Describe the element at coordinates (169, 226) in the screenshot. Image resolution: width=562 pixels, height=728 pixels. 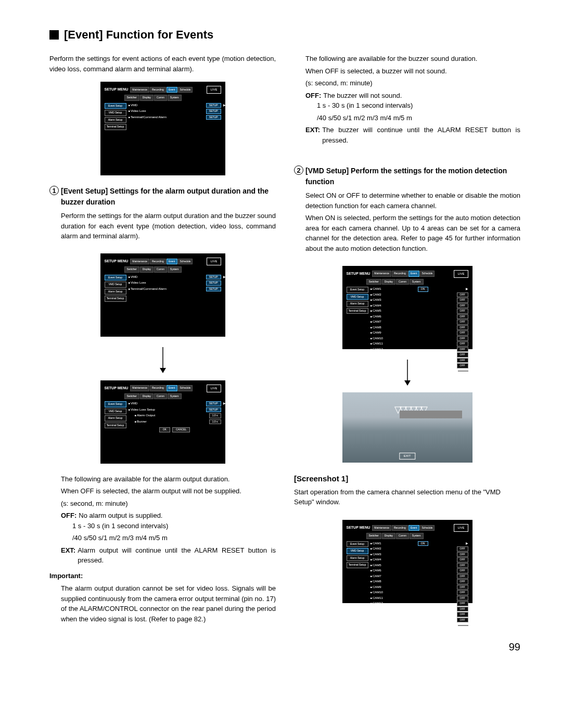
I see `sect1-p1: Perform the settings for the alarm outpu…` at that location.